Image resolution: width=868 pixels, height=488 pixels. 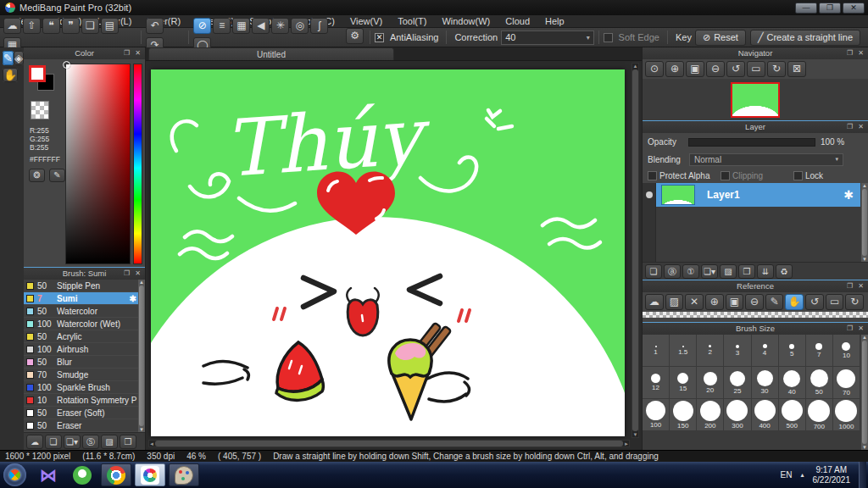 What do you see at coordinates (683, 383) in the screenshot?
I see `brush-size-15: 15` at bounding box center [683, 383].